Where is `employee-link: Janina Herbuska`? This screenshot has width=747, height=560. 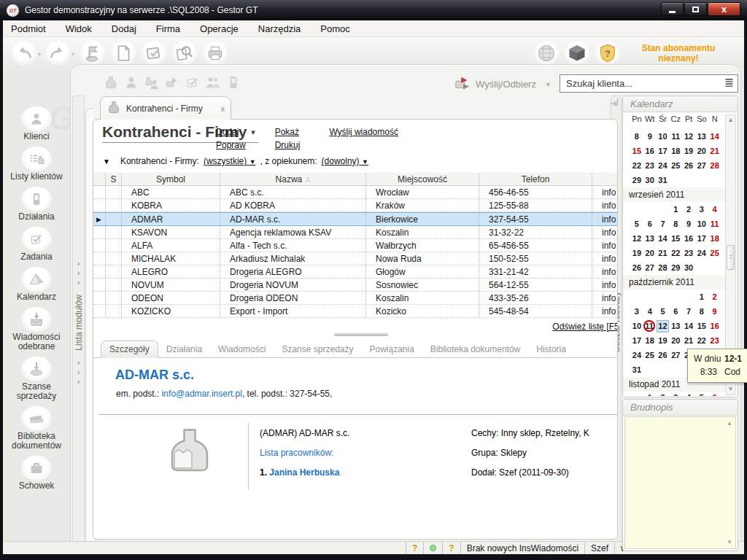
employee-link: Janina Herbuska is located at coordinates (304, 472).